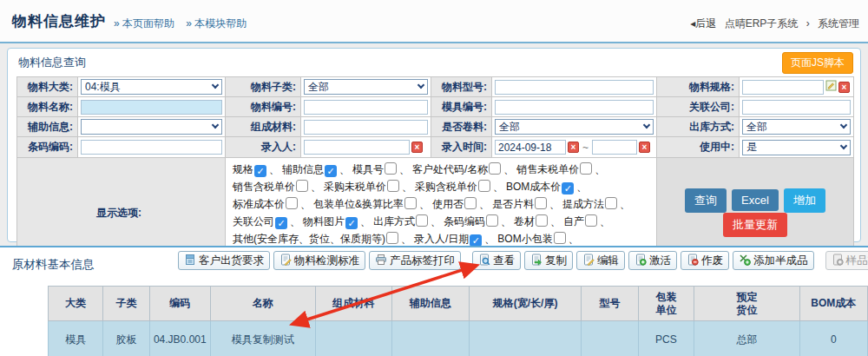 This screenshot has height=356, width=868. What do you see at coordinates (224, 260) in the screenshot?
I see `toolbar-button-客户出货要求: 客户出货要求` at bounding box center [224, 260].